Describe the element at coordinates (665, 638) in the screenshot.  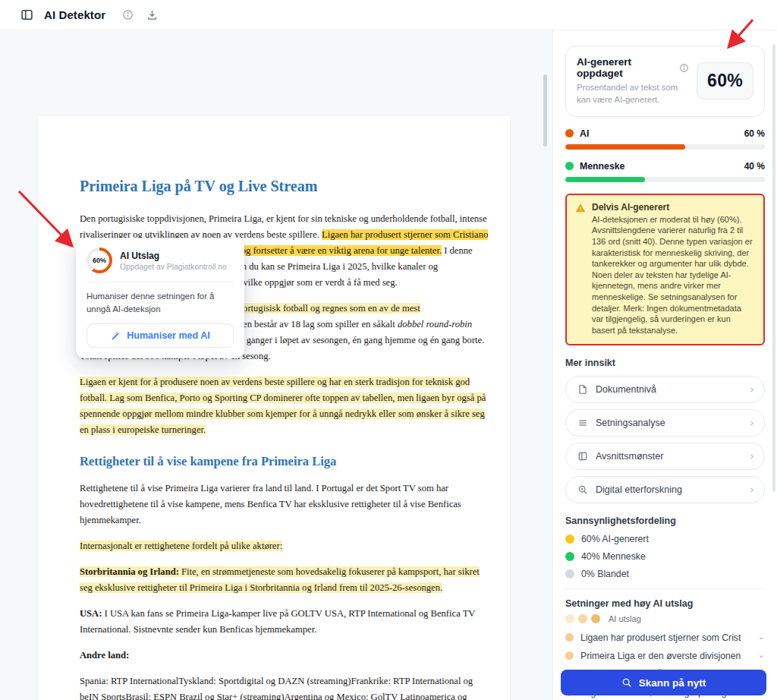
I see `sentence-item: Ligaen har produsert stjerner som Cristi…` at that location.